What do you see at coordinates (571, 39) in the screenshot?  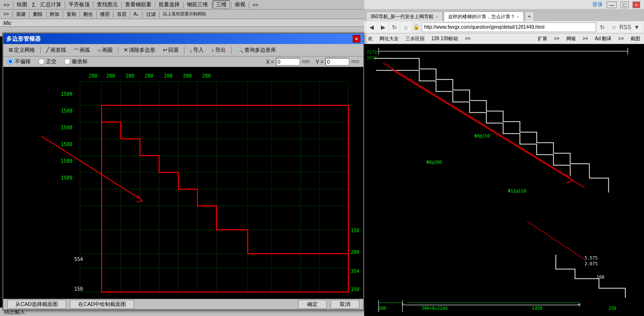 I see `bm-netbank: 网银` at bounding box center [571, 39].